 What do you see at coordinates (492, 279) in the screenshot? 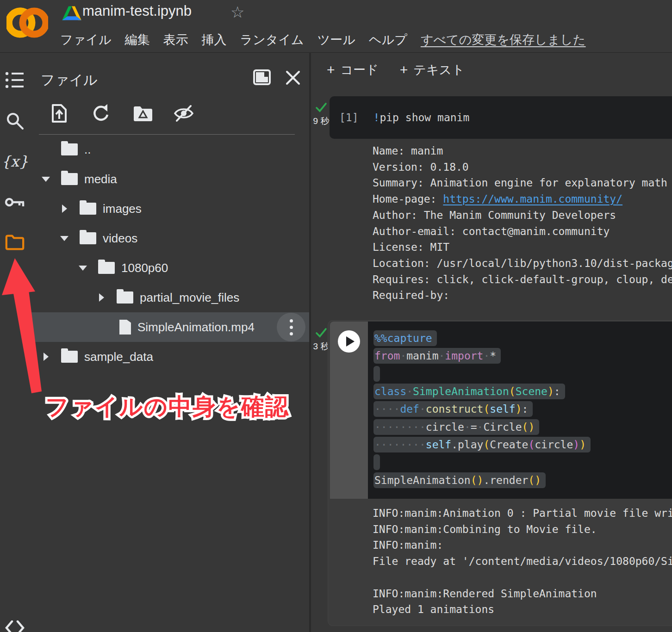
I see `output-line: Requires: click, click-default-group, cl…` at bounding box center [492, 279].